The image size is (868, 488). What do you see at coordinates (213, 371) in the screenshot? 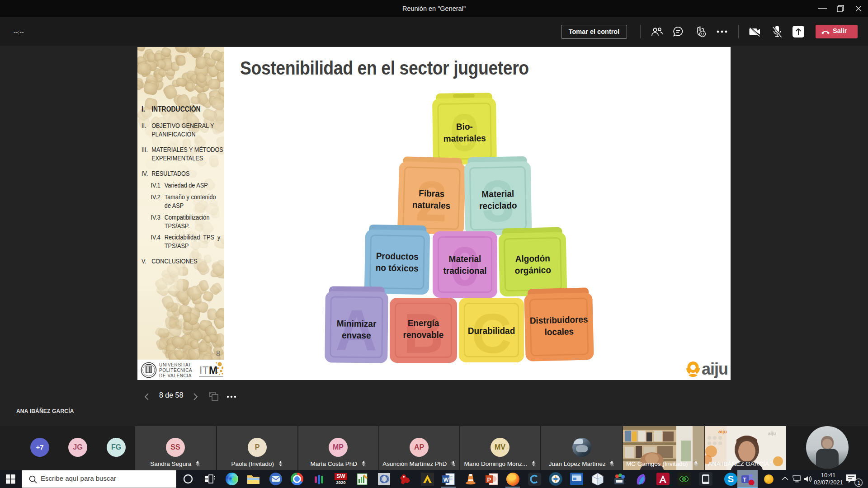
I see `svg-text: M` at bounding box center [213, 371].